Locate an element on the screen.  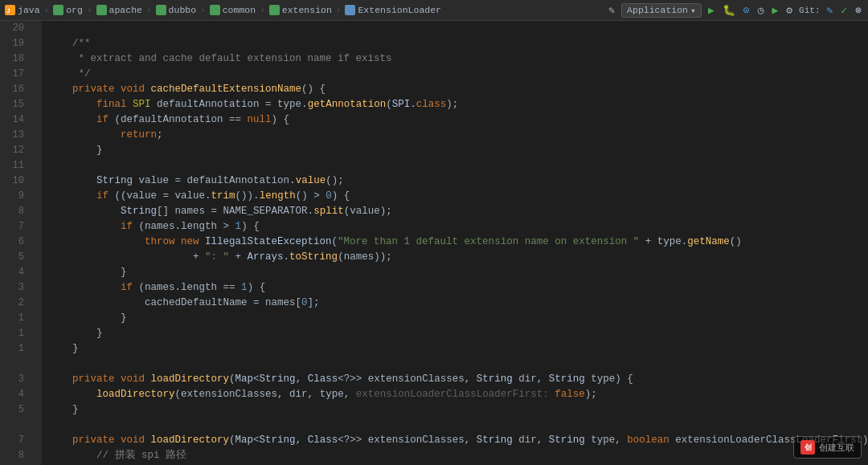
build-icon: ⚙ is located at coordinates (789, 10).